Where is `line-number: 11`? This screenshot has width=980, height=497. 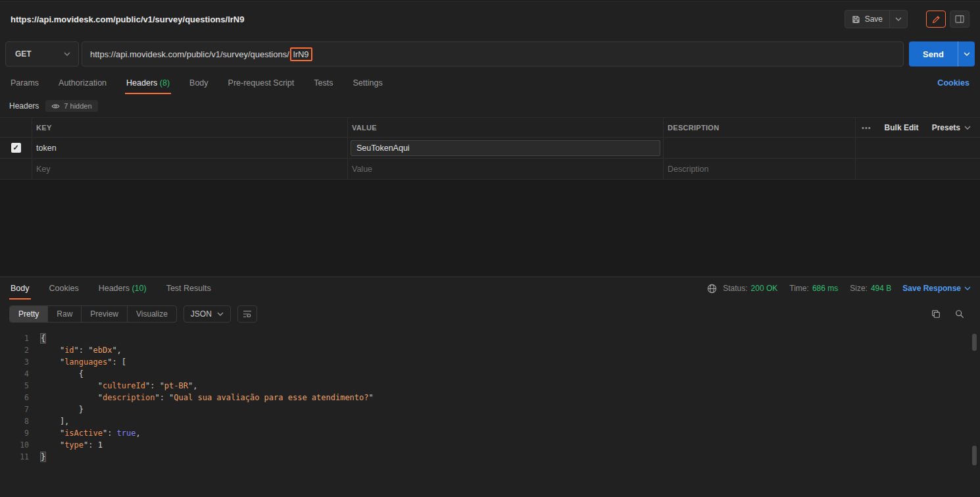 line-number: 11 is located at coordinates (19, 457).